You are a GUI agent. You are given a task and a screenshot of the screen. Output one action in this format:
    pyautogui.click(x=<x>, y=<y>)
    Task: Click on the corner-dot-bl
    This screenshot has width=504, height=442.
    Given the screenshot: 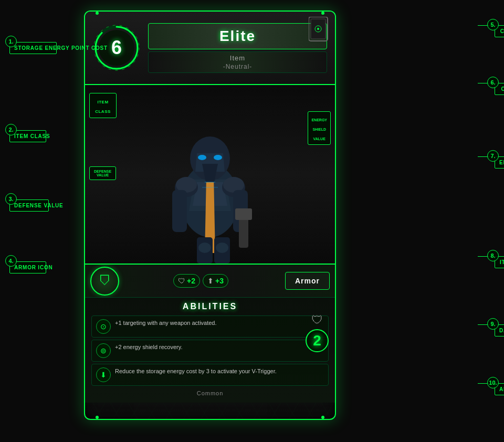 What is the action you would take?
    pyautogui.click(x=97, y=417)
    